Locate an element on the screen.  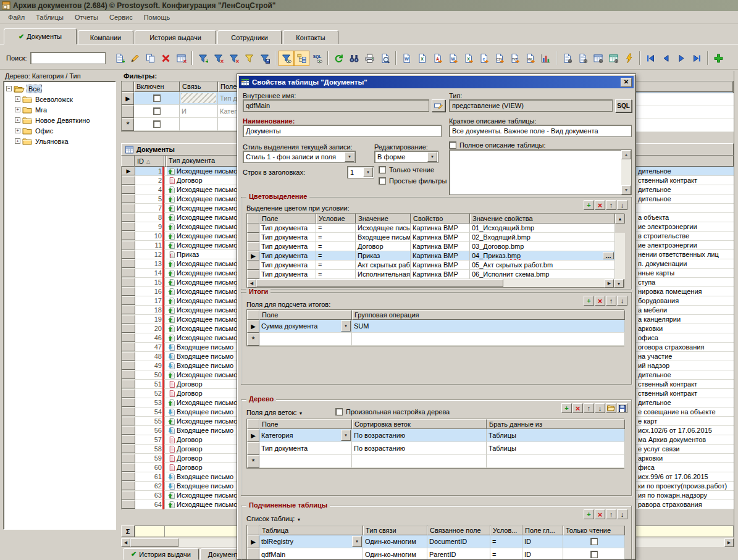
totals-grid-col-1: Групповая операция is located at coordinates (489, 315).